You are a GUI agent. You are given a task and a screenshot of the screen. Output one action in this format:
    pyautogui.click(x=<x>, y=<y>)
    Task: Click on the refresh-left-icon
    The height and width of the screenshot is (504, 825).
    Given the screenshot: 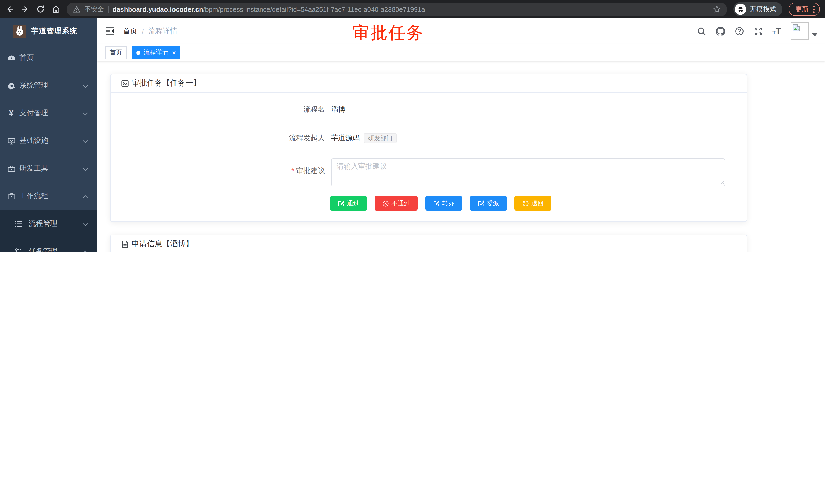 What is the action you would take?
    pyautogui.click(x=526, y=203)
    